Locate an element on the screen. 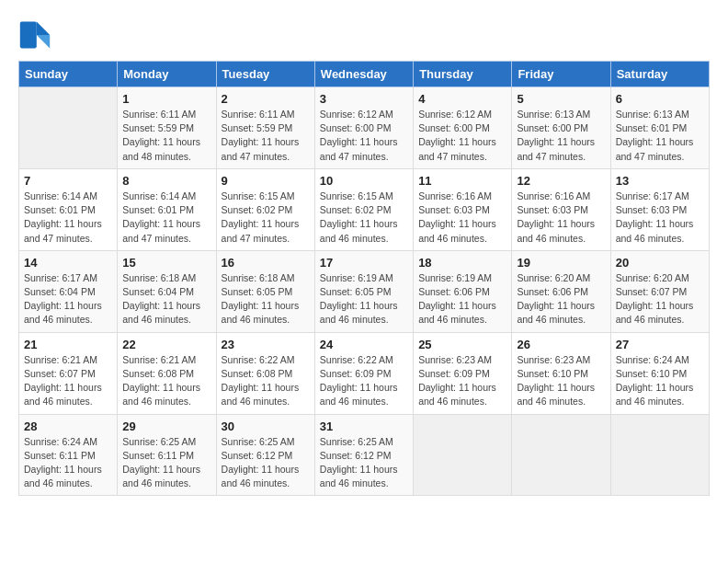  calendar-header-row: SundayMondayTuesdayWednesdayThursdayFrid… is located at coordinates (364, 75).